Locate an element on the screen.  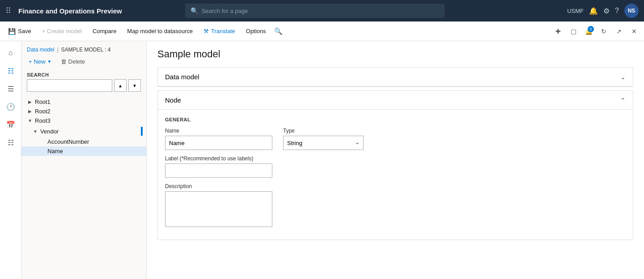
toolbar-search-icon: 🔍 is located at coordinates (278, 31).